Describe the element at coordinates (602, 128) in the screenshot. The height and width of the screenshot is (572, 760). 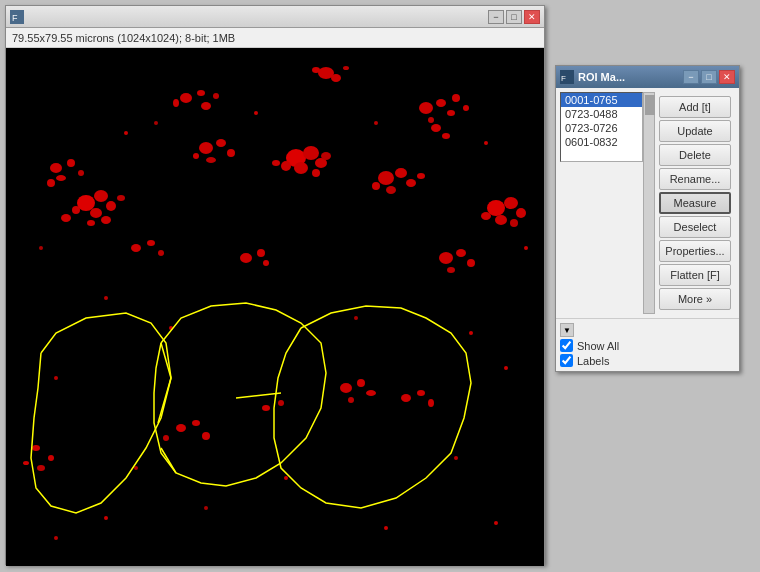
I see `roi-list-item: 0723-0726` at that location.